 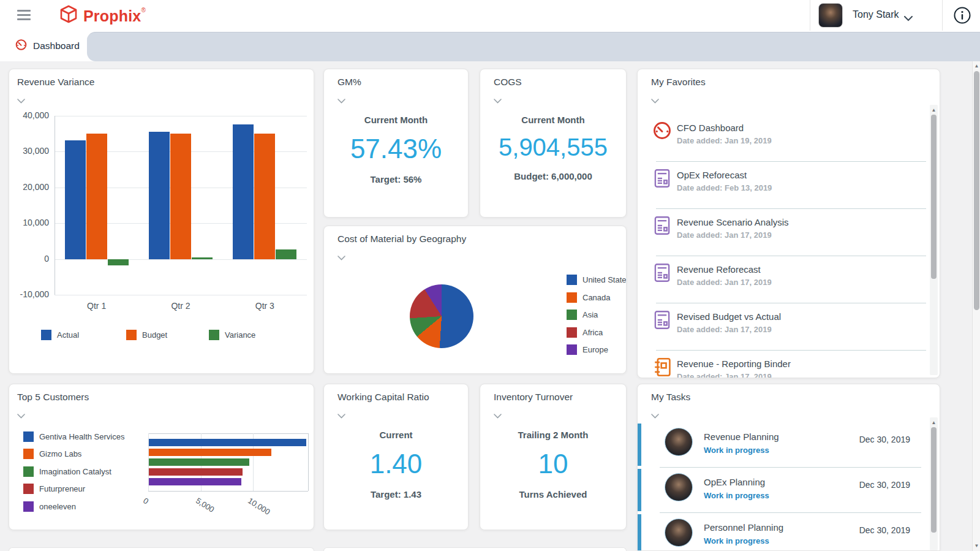 What do you see at coordinates (349, 82) in the screenshot?
I see `card-title: GM%` at bounding box center [349, 82].